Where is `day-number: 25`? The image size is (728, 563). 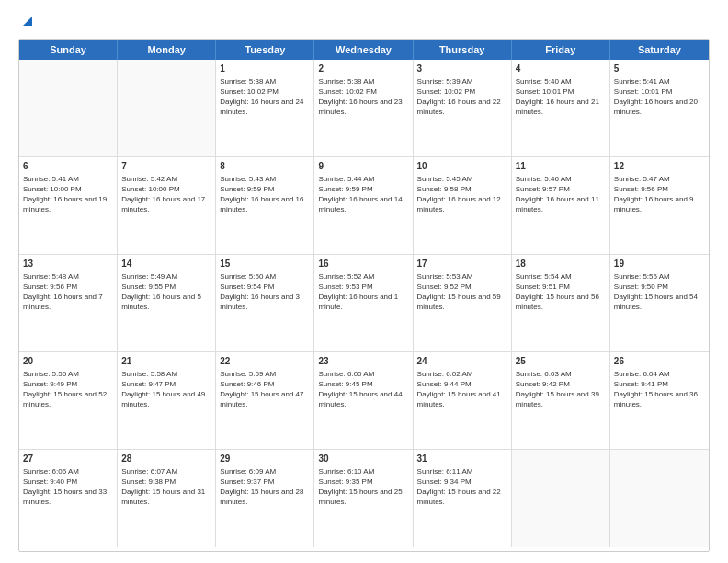
day-number: 25 is located at coordinates (561, 362).